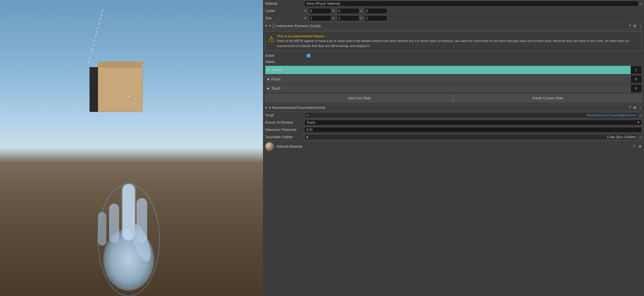 The image size is (644, 296). Describe the element at coordinates (453, 70) in the screenshot. I see `state-default: ▶ Default 1` at that location.